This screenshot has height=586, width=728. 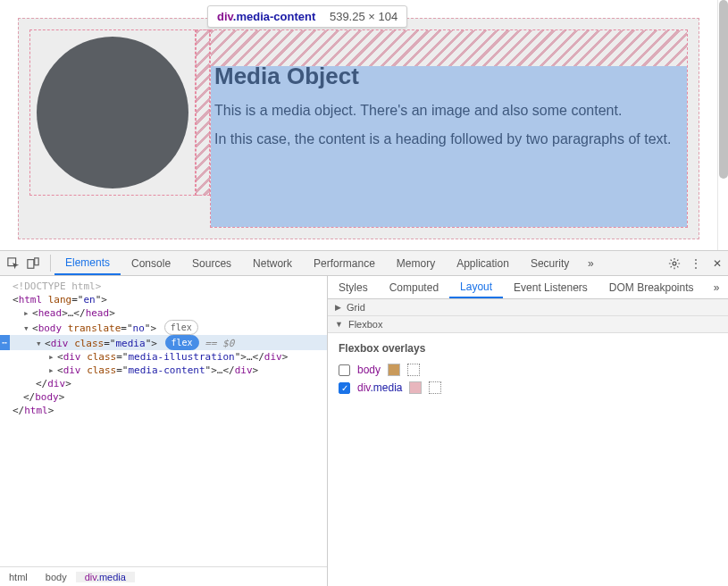 I want to click on breadcrumb-item: body, so click(x=56, y=577).